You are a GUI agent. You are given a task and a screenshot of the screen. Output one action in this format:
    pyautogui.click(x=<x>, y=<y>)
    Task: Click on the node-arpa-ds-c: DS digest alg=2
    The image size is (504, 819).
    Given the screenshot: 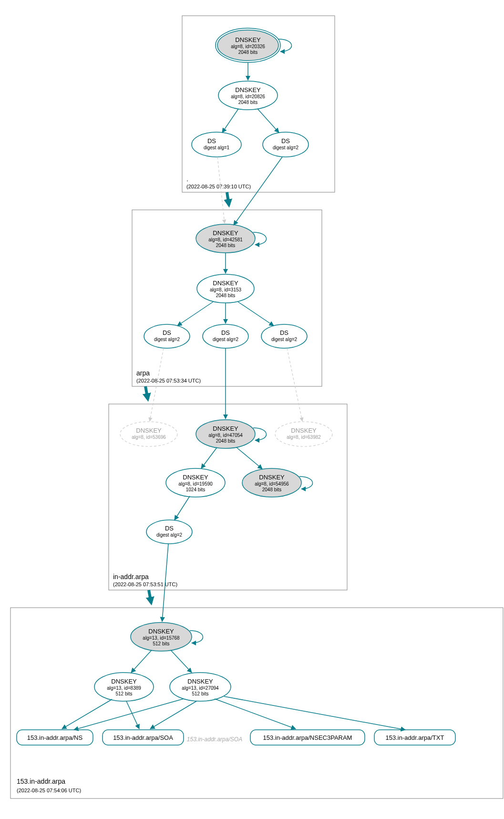 What is the action you would take?
    pyautogui.click(x=226, y=336)
    